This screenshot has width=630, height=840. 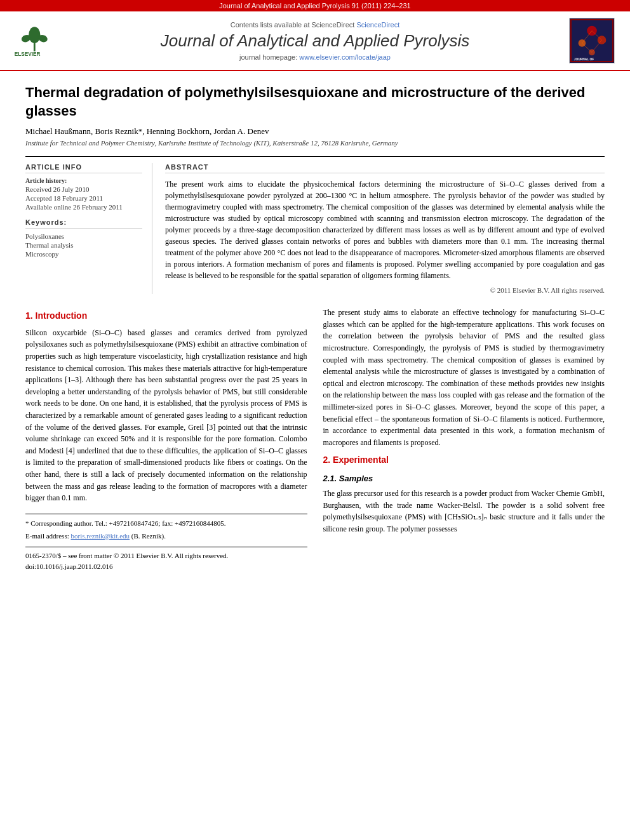 I want to click on accepted-date: Accepted 18 February 2011, so click(x=84, y=198).